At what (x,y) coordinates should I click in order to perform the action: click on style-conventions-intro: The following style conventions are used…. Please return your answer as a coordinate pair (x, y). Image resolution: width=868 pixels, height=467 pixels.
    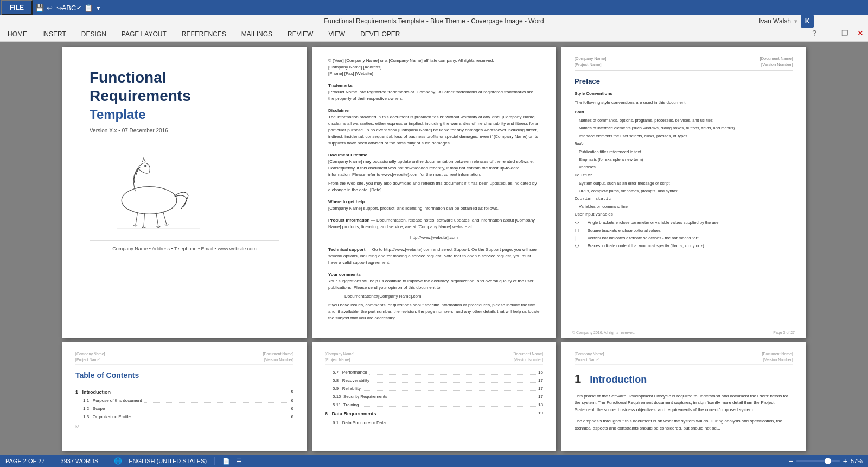
    Looking at the image, I should click on (684, 103).